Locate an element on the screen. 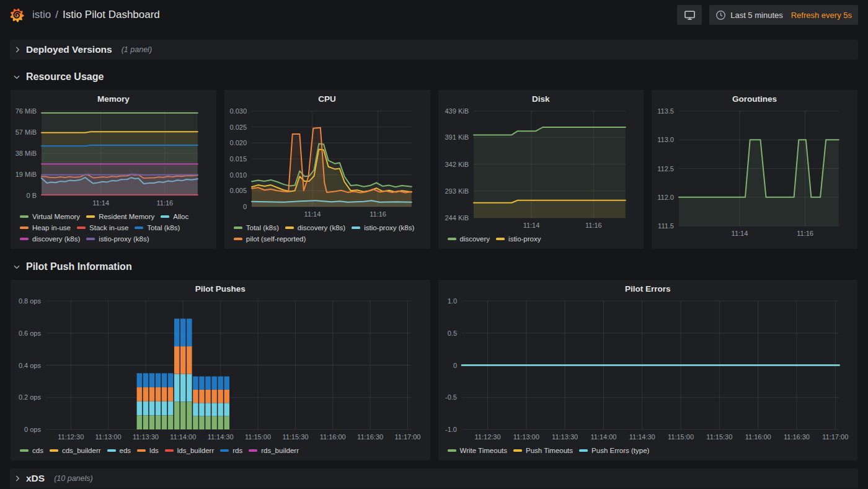  row-pilot-push-information: Pilot Push Information is located at coordinates (434, 267).